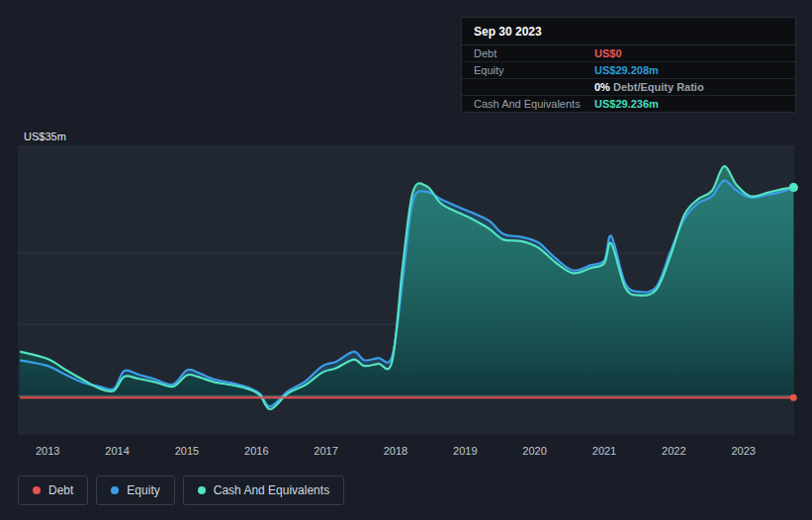 The image size is (812, 520). I want to click on x-axis-label: 2021, so click(604, 451).